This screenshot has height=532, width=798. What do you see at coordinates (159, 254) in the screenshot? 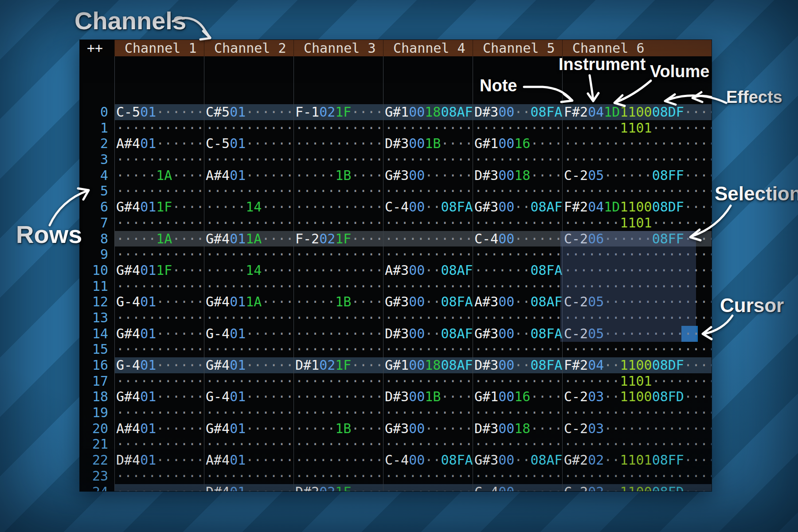
I see `pattern-cell-r9-ch1: ···········` at bounding box center [159, 254].